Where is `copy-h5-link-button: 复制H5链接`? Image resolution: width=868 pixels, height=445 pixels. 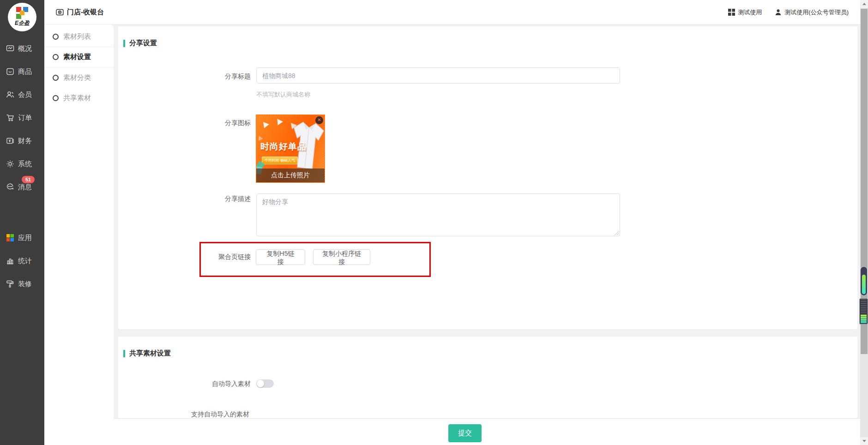
copy-h5-link-button: 复制H5链接 is located at coordinates (281, 257).